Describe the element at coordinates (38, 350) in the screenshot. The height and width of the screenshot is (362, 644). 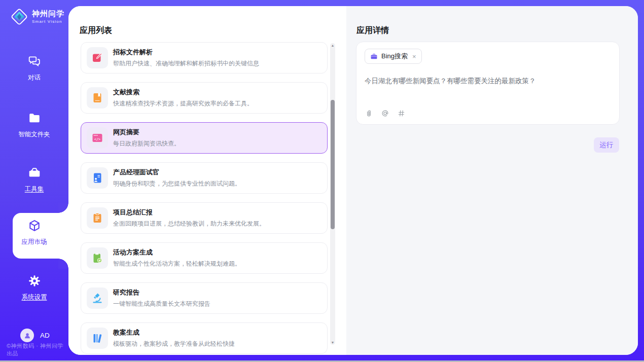
I see `copyright-text: ©神州数码 · 神州问学出品` at that location.